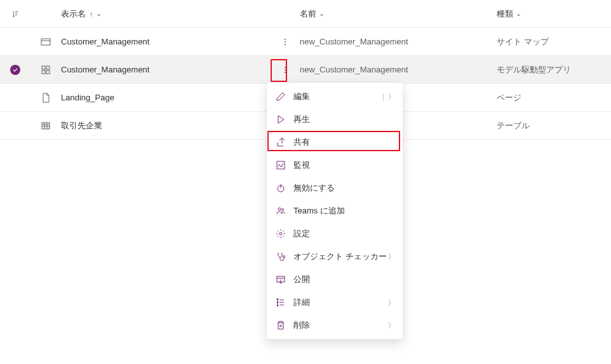 The height and width of the screenshot is (364, 611). What do you see at coordinates (46, 70) in the screenshot?
I see `app-icon` at bounding box center [46, 70].